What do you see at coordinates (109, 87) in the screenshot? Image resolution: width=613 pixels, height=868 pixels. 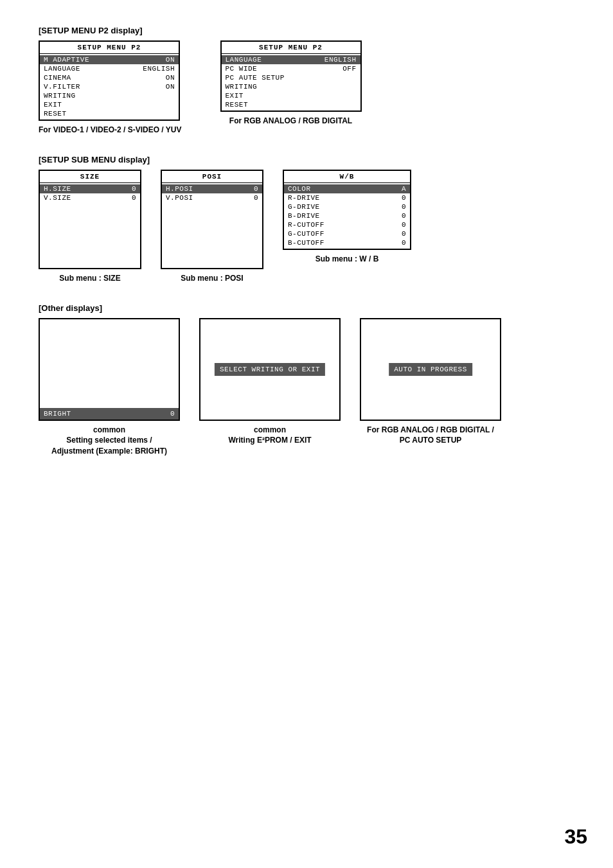 I see `menu-item-vfilter: V.FILTER ON` at bounding box center [109, 87].